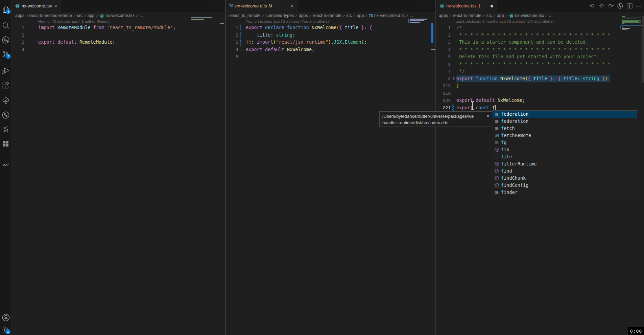  Describe the element at coordinates (241, 42) in the screenshot. I see `gutter-modified-indicator` at that location.